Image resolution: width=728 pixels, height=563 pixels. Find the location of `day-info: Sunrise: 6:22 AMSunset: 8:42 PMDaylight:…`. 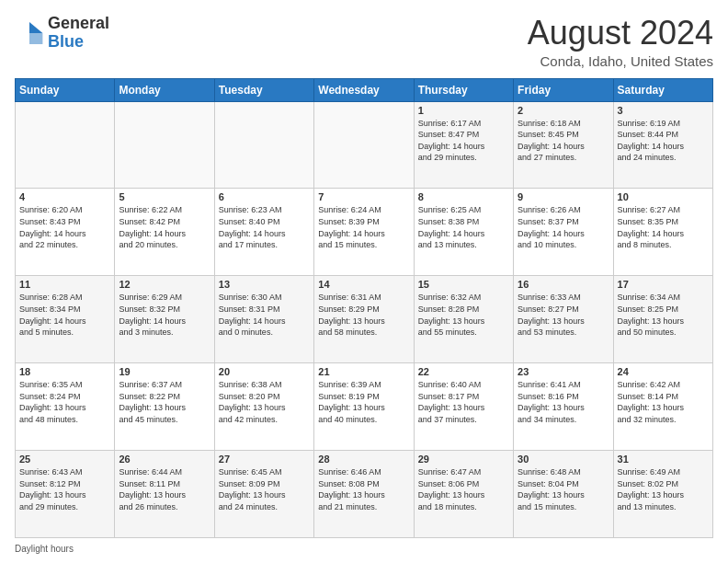

day-info: Sunrise: 6:22 AMSunset: 8:42 PMDaylight:… is located at coordinates (164, 227).